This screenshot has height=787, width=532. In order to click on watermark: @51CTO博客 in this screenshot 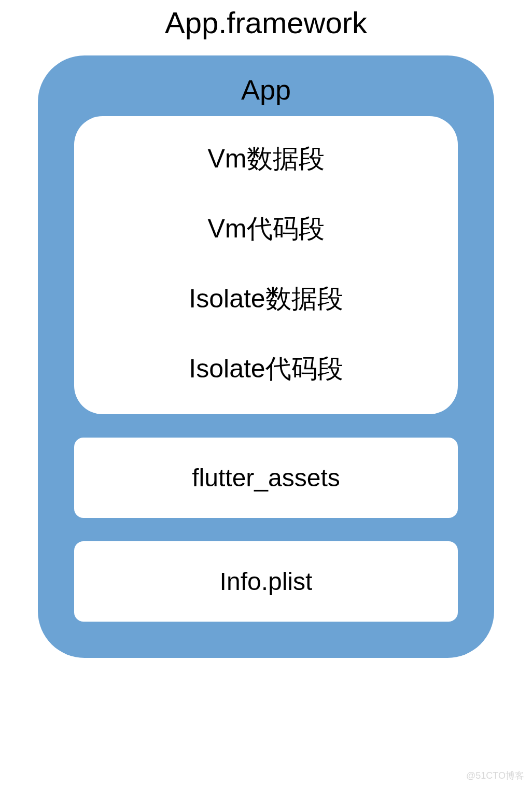, I will do `click(495, 776)`.